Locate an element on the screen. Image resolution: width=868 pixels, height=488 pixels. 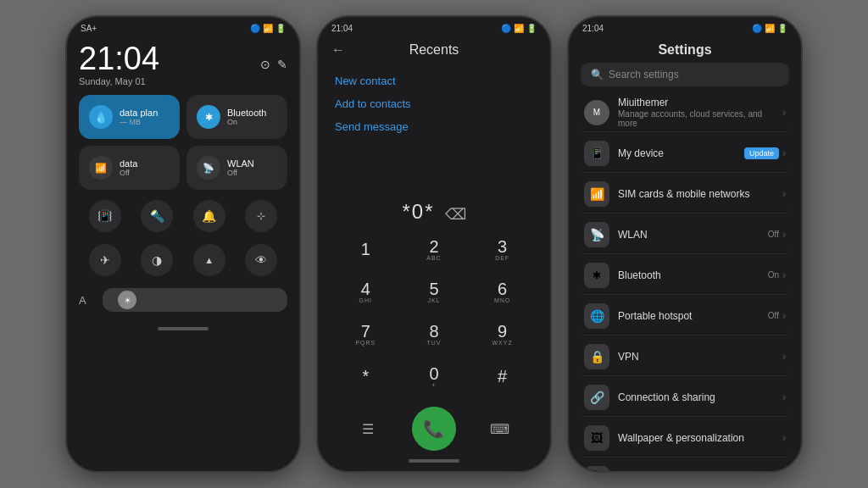
settings-item-bluetooth: ✱ Bluetooth On › is located at coordinates (685, 275).